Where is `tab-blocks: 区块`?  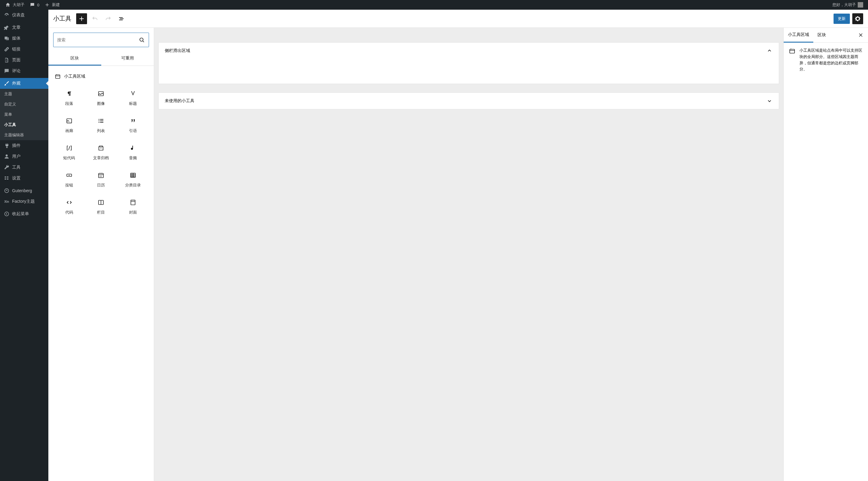
tab-blocks: 区块 is located at coordinates (75, 59).